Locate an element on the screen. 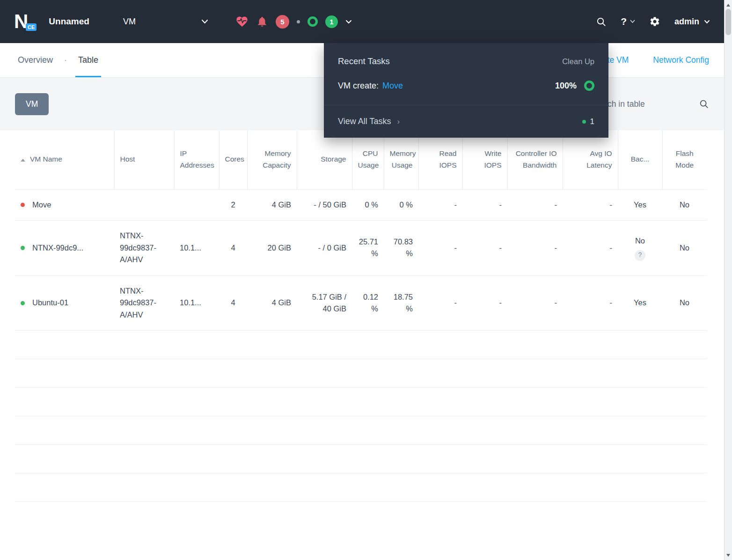 The width and height of the screenshot is (732, 560). help-chevron-down-icon is located at coordinates (633, 22).